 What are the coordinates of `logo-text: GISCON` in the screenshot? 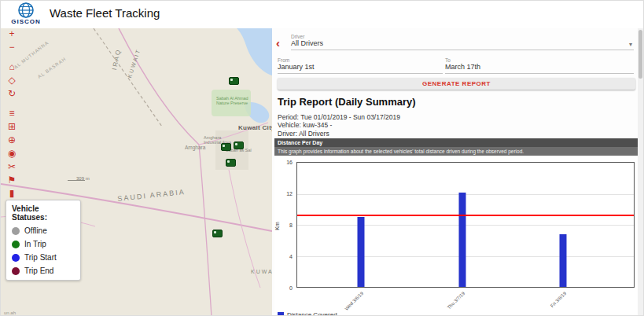 It's located at (26, 22).